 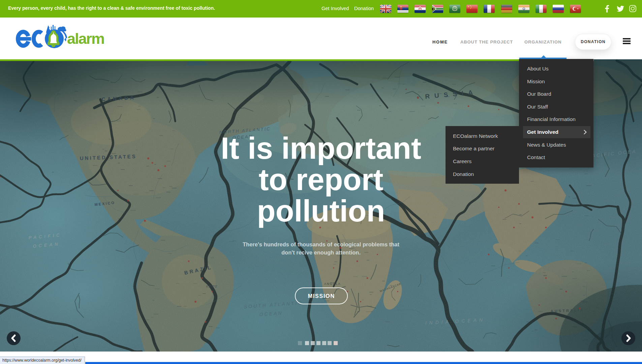 What do you see at coordinates (86, 38) in the screenshot?
I see `svg-text: alarm` at bounding box center [86, 38].